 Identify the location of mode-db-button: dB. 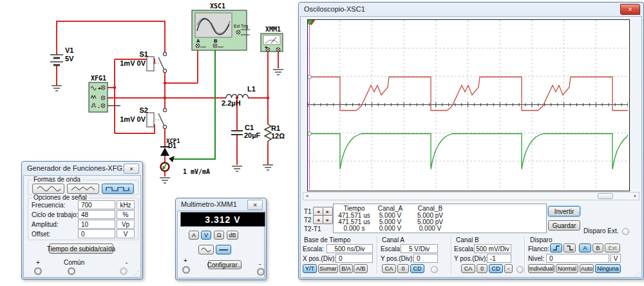
(232, 235).